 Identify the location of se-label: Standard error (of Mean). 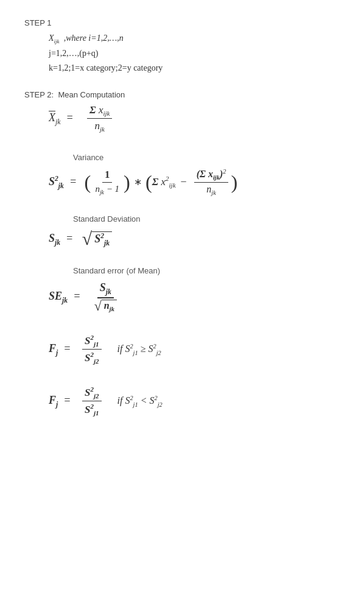
(206, 270).